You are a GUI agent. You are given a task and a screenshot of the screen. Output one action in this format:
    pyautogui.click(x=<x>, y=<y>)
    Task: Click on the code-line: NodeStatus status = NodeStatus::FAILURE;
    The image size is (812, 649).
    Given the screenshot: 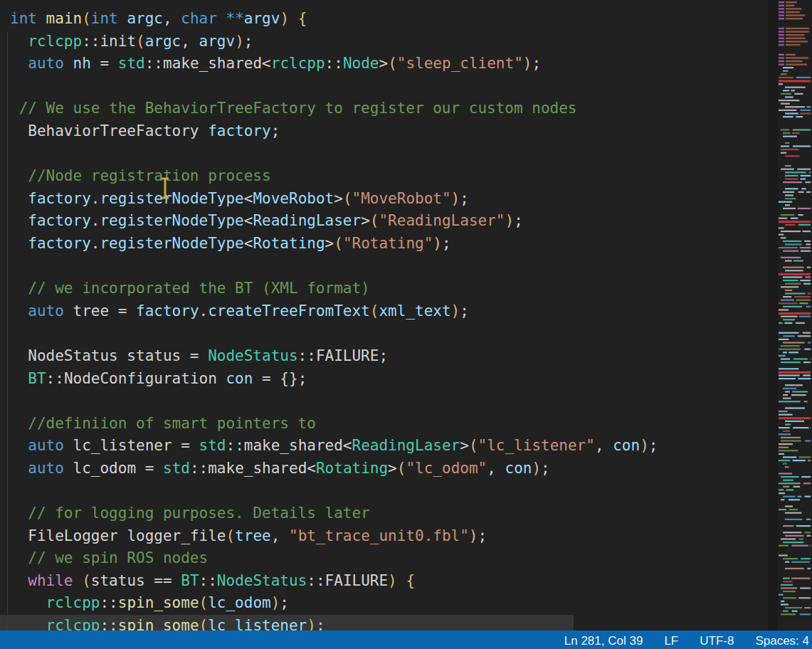 What is the action you would take?
    pyautogui.click(x=329, y=357)
    